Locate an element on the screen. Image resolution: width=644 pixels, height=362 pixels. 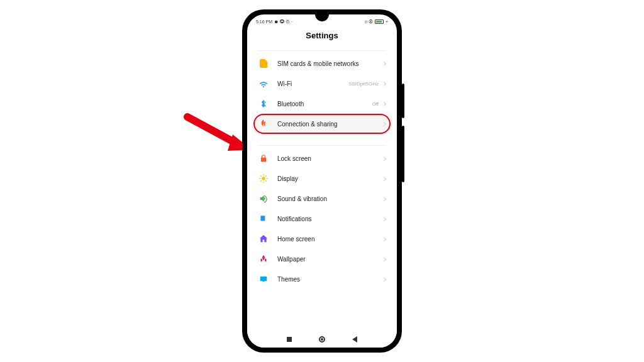
phone-volume-button is located at coordinates (403, 101).